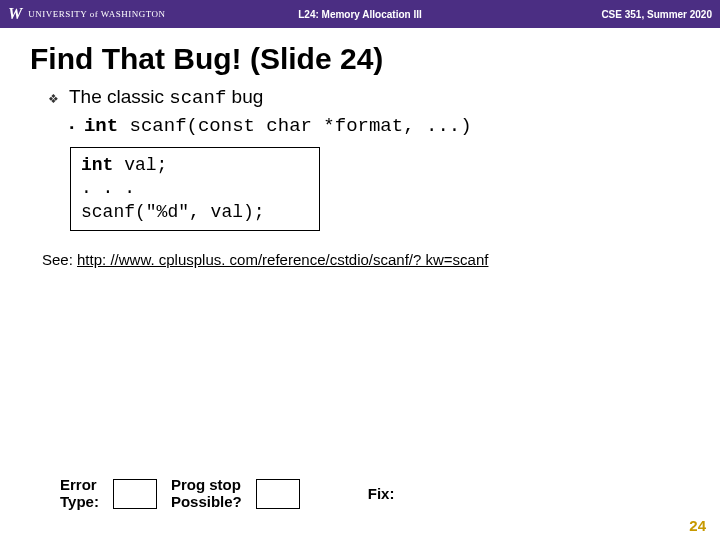  I want to click on uw-logo-icon: W, so click(15, 14).